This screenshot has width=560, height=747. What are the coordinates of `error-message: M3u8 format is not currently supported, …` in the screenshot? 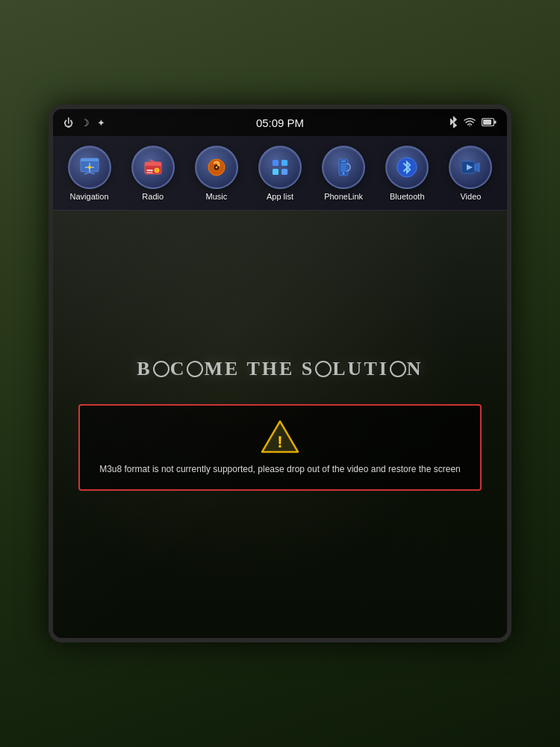 It's located at (280, 469).